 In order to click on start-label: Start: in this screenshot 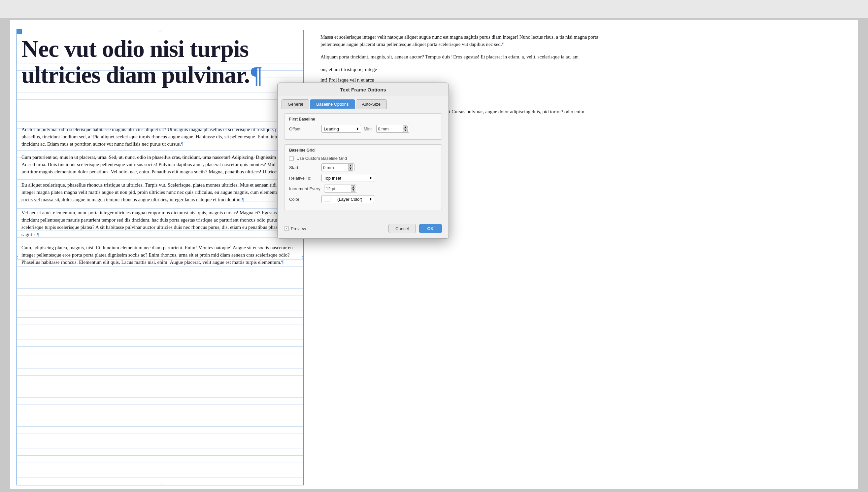, I will do `click(304, 168)`.